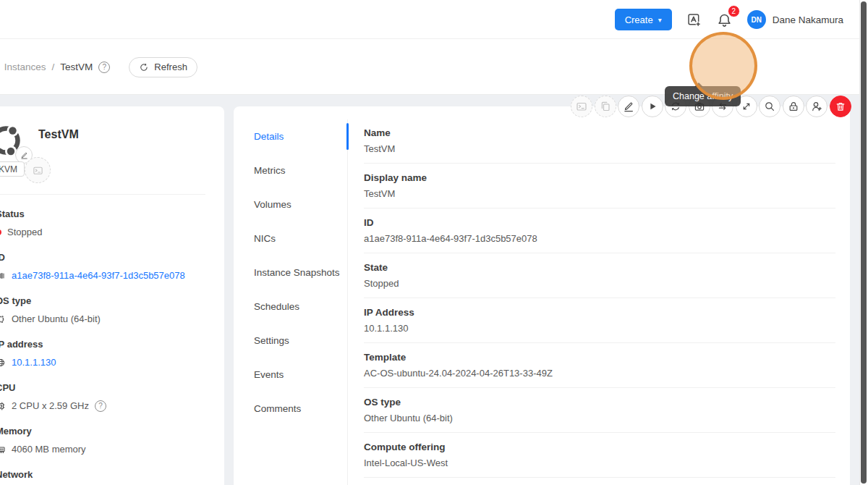 The width and height of the screenshot is (868, 485). Describe the element at coordinates (600, 402) in the screenshot. I see `detail-label: OS type` at that location.